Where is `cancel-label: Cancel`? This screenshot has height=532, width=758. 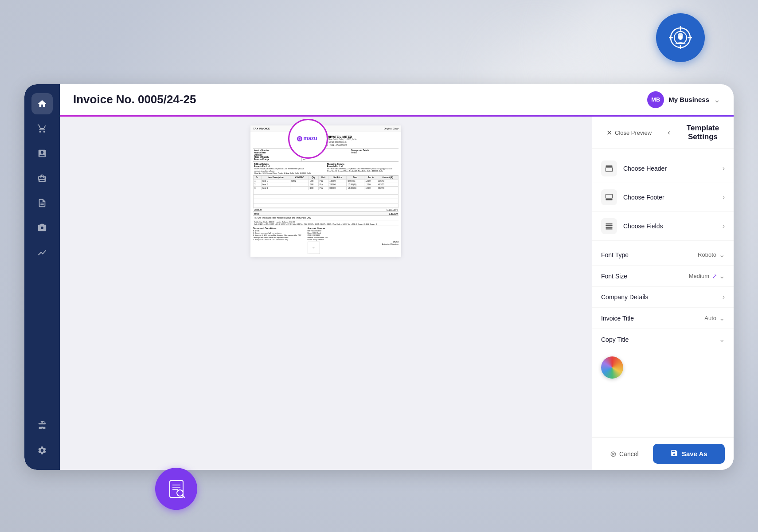 cancel-label: Cancel is located at coordinates (629, 454).